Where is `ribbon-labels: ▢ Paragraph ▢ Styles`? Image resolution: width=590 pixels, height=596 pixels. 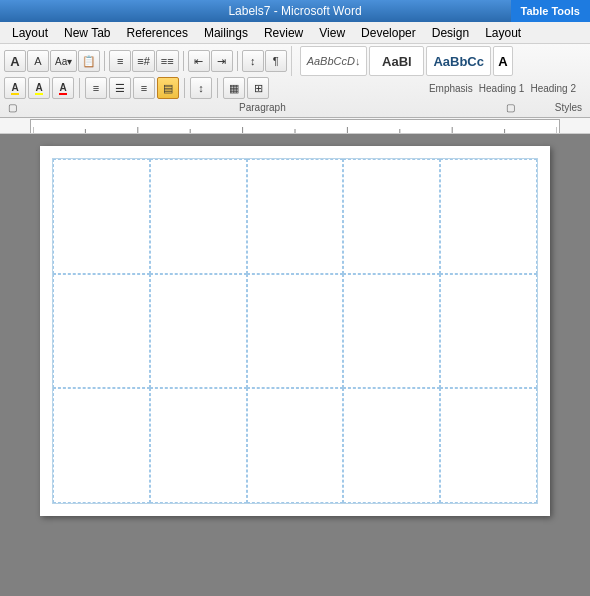 ribbon-labels: ▢ Paragraph ▢ Styles is located at coordinates (295, 107).